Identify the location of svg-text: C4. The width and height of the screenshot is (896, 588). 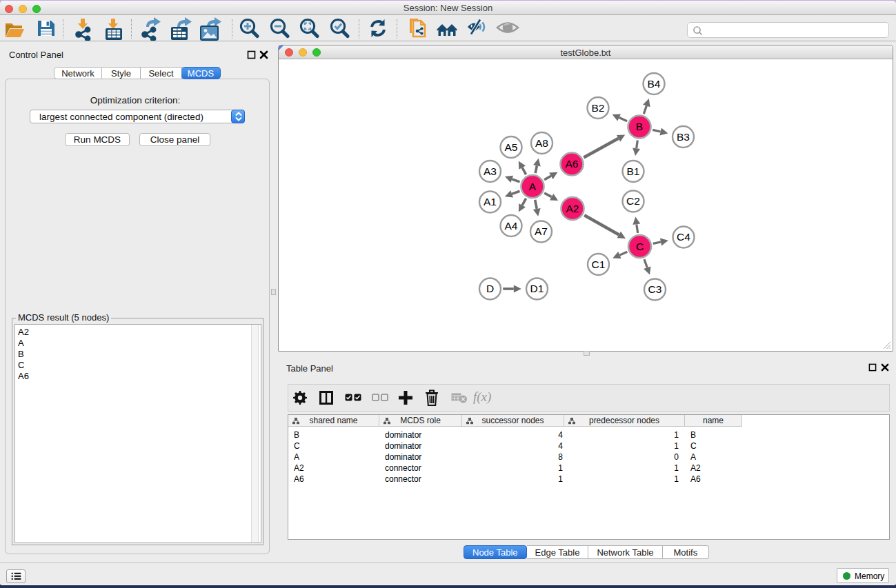
(684, 237).